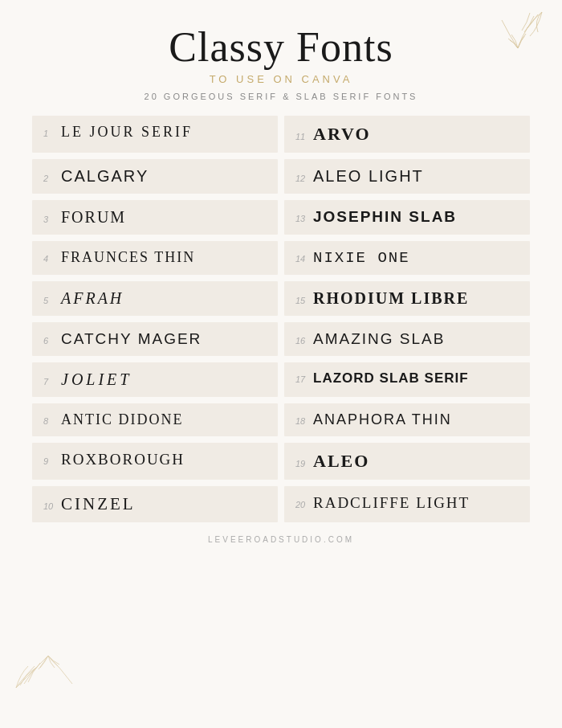 The width and height of the screenshot is (562, 728). Describe the element at coordinates (96, 379) in the screenshot. I see `font-name: JOLIET` at that location.